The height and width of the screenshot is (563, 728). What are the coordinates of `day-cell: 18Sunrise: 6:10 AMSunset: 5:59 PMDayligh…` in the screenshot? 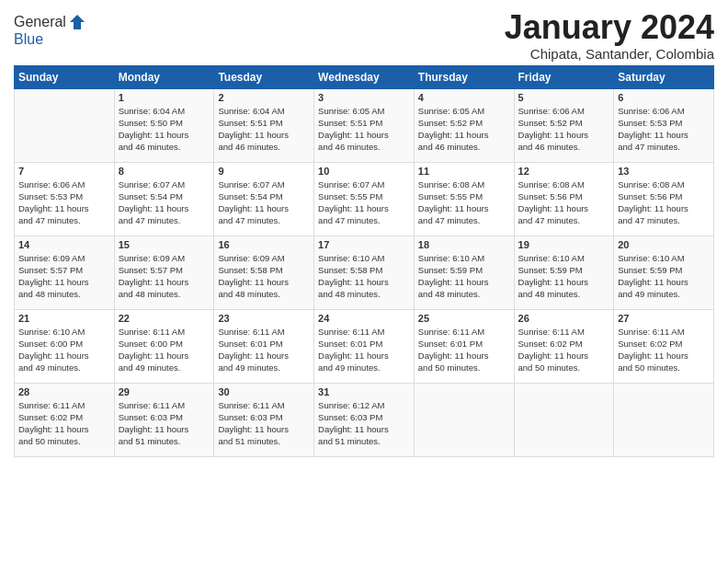 It's located at (463, 272).